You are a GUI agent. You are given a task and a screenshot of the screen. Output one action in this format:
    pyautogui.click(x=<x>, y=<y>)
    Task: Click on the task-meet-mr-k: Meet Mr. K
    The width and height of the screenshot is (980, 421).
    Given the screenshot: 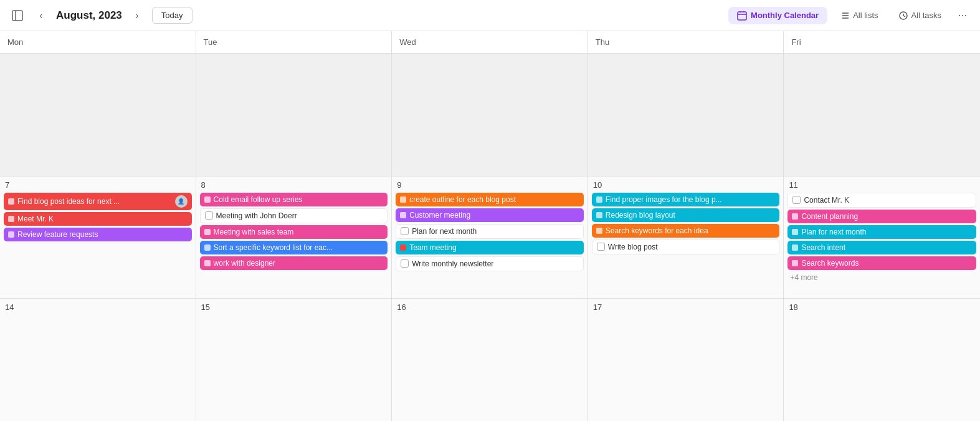 What is the action you would take?
    pyautogui.click(x=98, y=219)
    